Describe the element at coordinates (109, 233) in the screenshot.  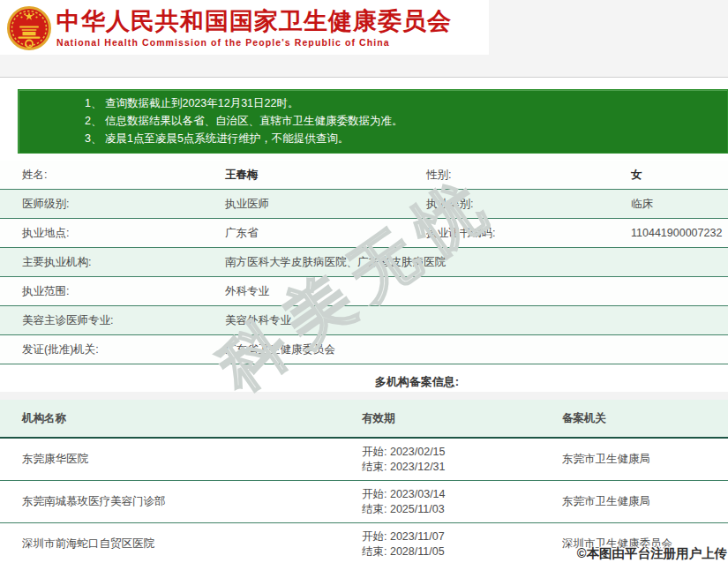
I see `info-label: 执业地点:` at that location.